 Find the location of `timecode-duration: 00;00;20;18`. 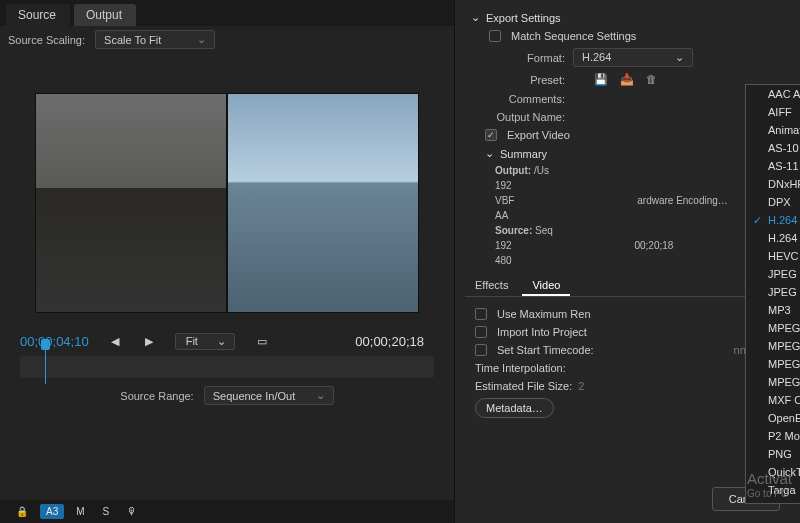

timecode-duration: 00;00;20;18 is located at coordinates (390, 342).